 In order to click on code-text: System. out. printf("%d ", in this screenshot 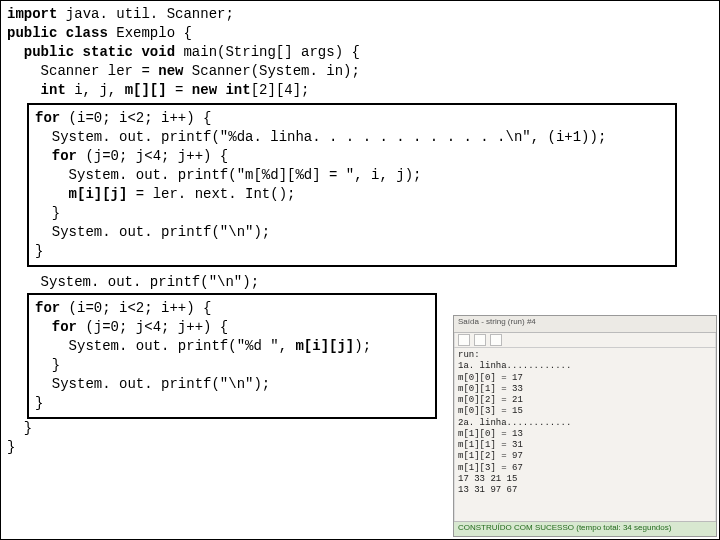, I will do `click(165, 346)`.